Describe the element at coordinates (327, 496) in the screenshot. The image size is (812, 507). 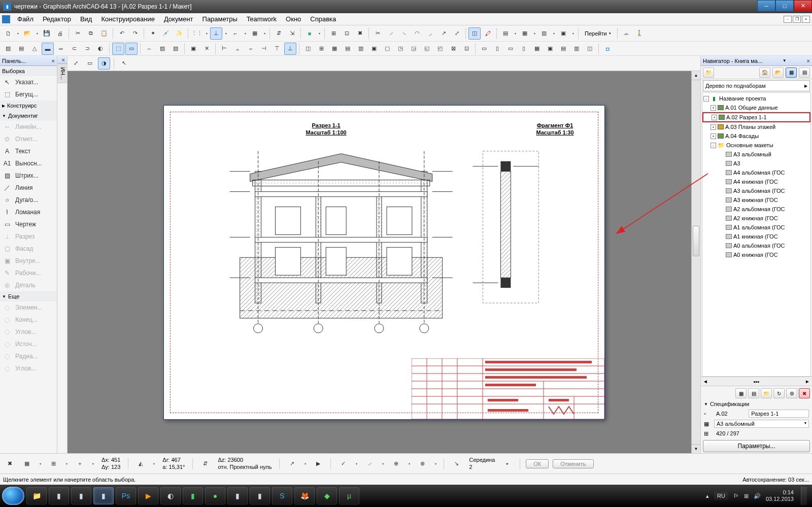
I see `task-app-14: ◆` at that location.